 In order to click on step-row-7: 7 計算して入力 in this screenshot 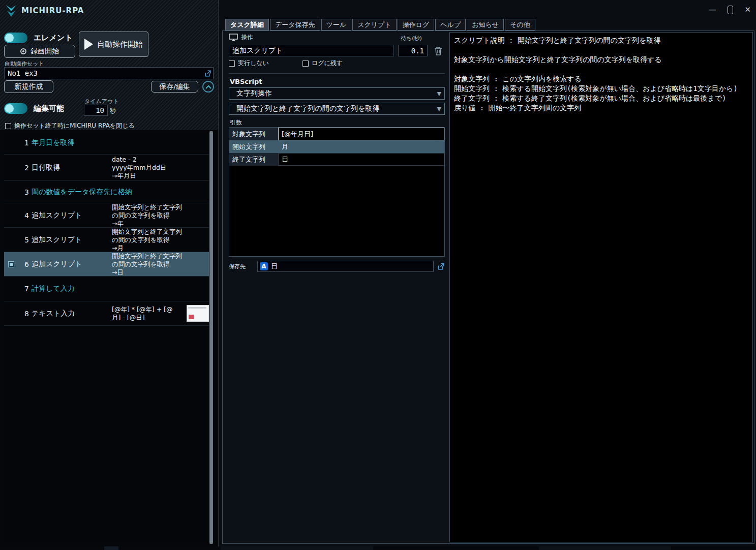, I will do `click(107, 289)`.